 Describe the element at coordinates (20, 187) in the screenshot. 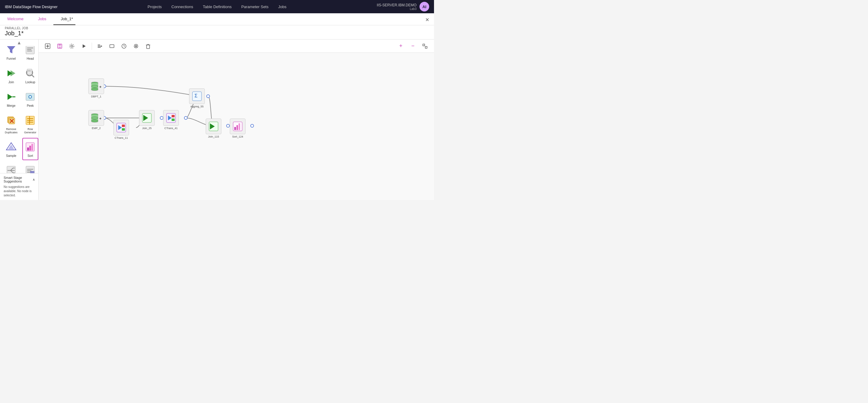

I see `smart-stage-panel: Smart Stage Suggestions ∧ No suggestions…` at that location.